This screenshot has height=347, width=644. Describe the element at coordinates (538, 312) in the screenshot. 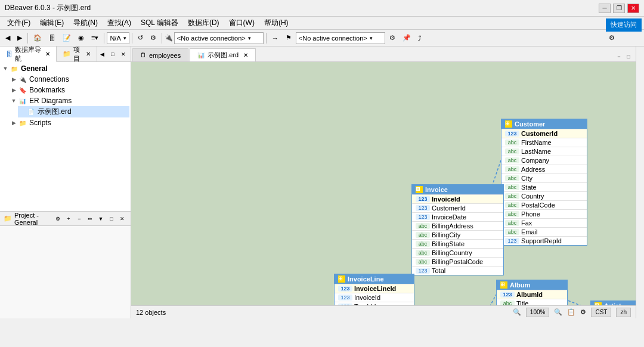

I see `zoom-badge: 100%` at that location.